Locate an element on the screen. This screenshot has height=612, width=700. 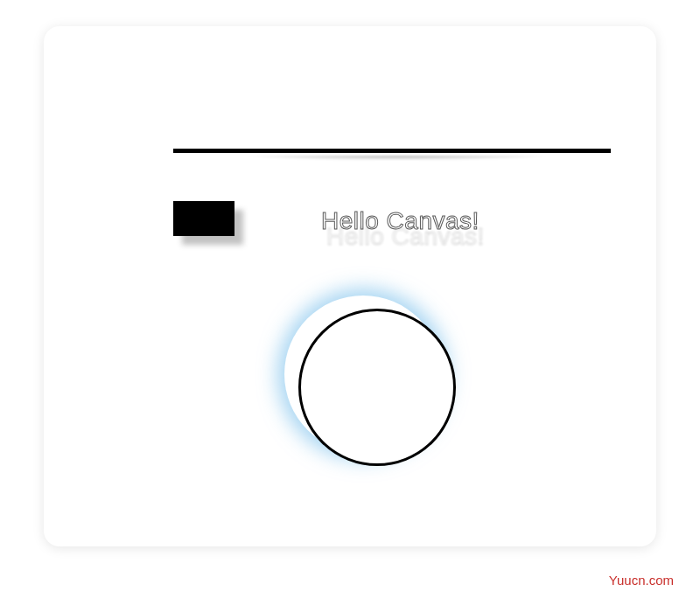
canvas-text: Hello Canvas! is located at coordinates (401, 221).